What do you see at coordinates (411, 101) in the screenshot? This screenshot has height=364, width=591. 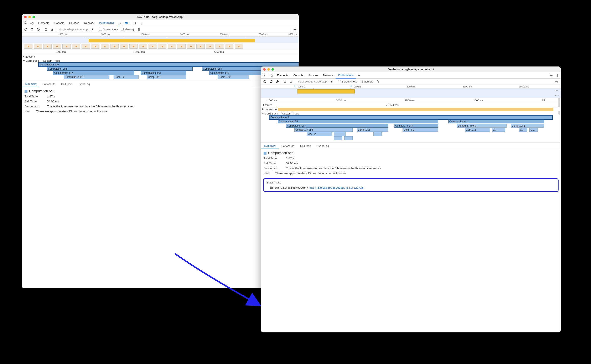 I see `main-ruler: 1500 ms 2000 ms 2500 ms 3000 ms 35` at bounding box center [411, 101].